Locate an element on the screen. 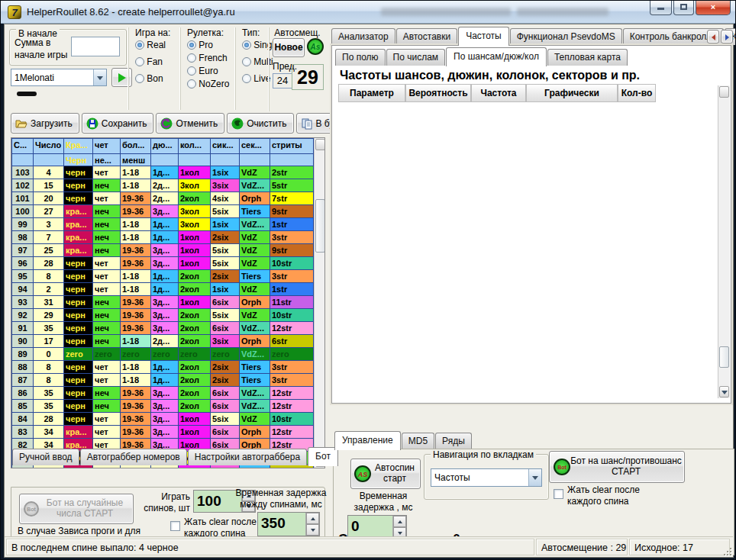 This screenshot has height=560, width=736. number-cell: 28 is located at coordinates (49, 420).